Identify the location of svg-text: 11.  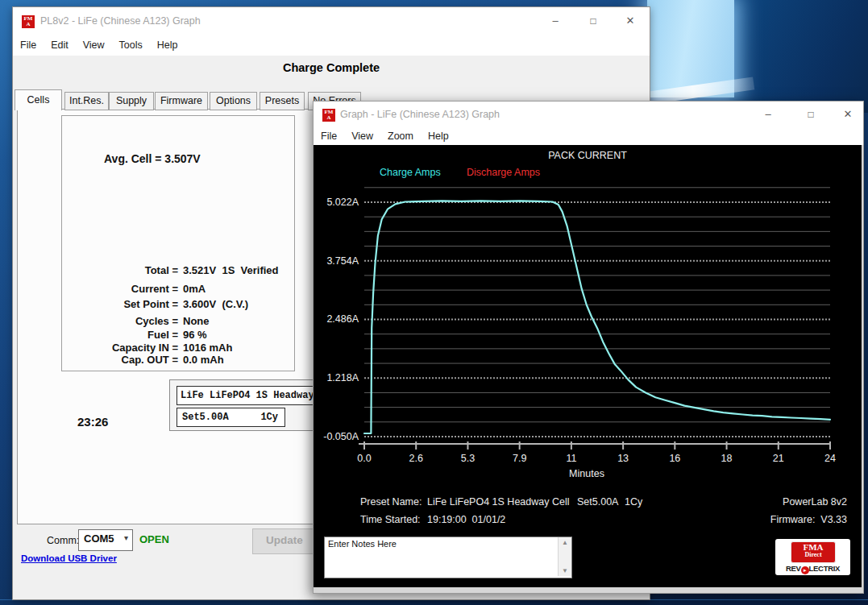
(571, 458).